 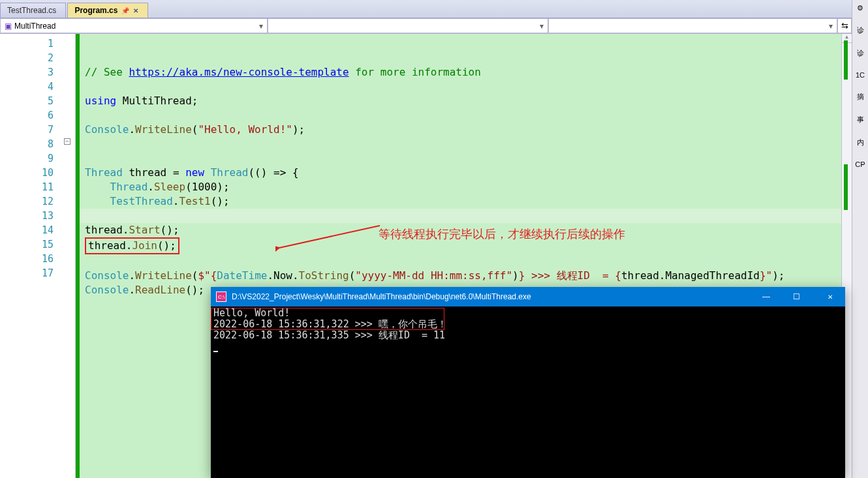 What do you see at coordinates (31, 10) in the screenshot?
I see `tab-label: TestThread.cs` at bounding box center [31, 10].